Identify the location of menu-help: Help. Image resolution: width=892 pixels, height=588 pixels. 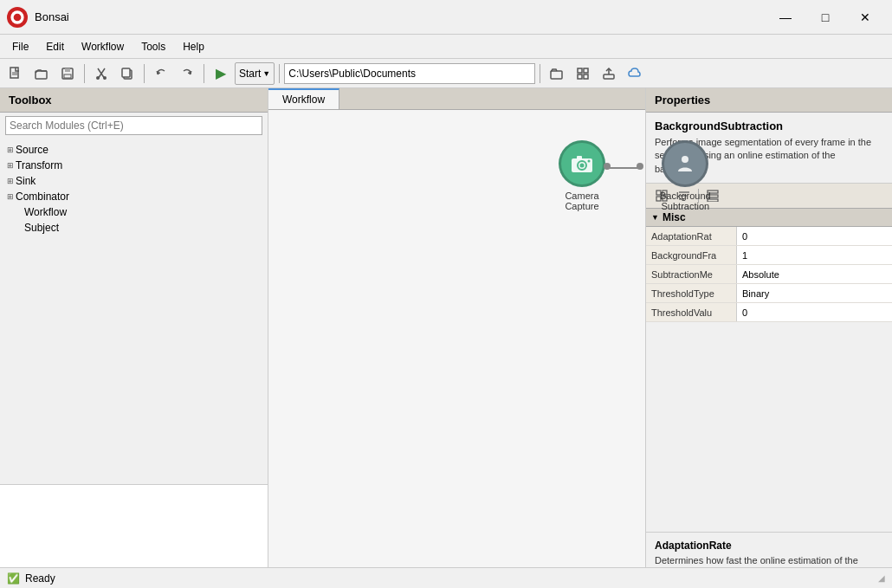
(194, 47).